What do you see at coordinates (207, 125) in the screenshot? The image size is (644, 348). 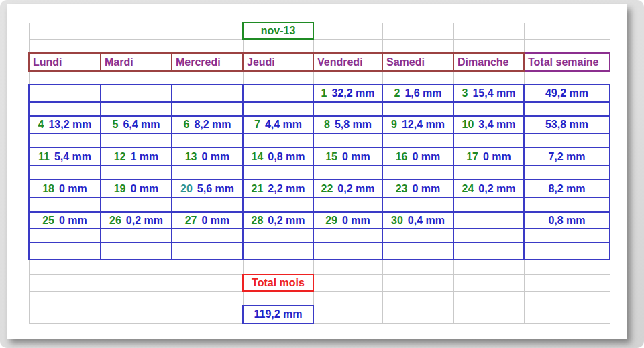 I see `day-cell: 68,2 mm` at bounding box center [207, 125].